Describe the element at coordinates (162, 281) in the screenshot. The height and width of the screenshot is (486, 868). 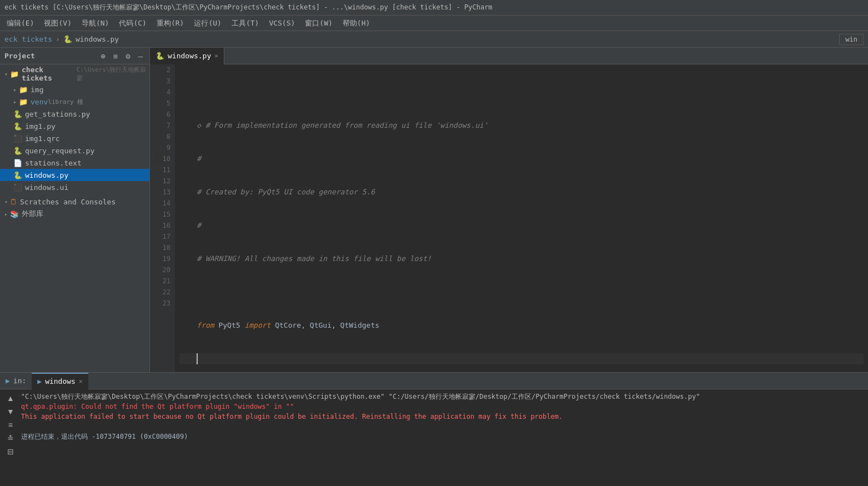
I see `line-num-21: 21` at that location.